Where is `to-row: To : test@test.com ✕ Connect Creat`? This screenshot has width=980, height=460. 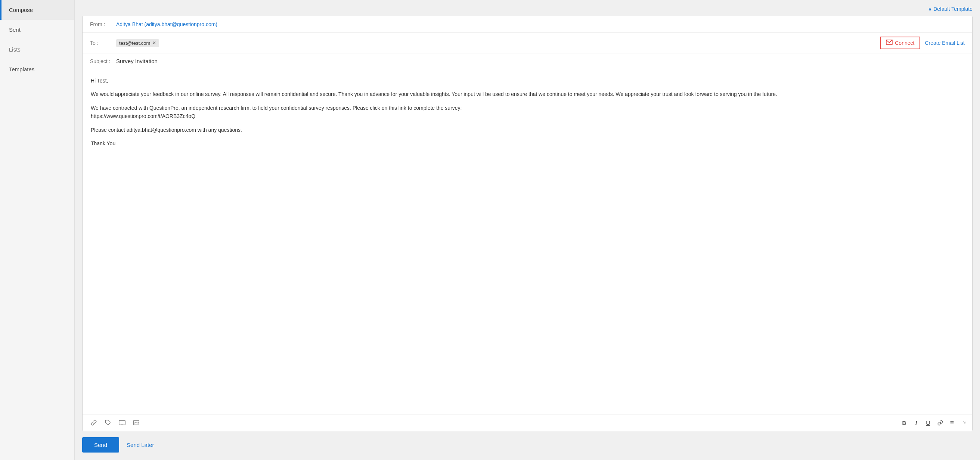
to-row: To : test@test.com ✕ Connect Creat is located at coordinates (527, 43).